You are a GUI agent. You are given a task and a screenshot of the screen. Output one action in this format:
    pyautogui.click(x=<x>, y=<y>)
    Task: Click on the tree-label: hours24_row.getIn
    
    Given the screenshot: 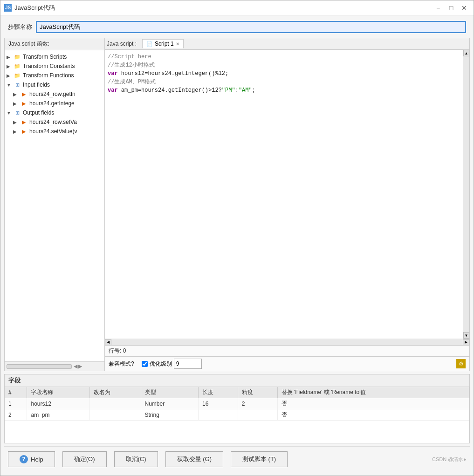 What is the action you would take?
    pyautogui.click(x=52, y=94)
    